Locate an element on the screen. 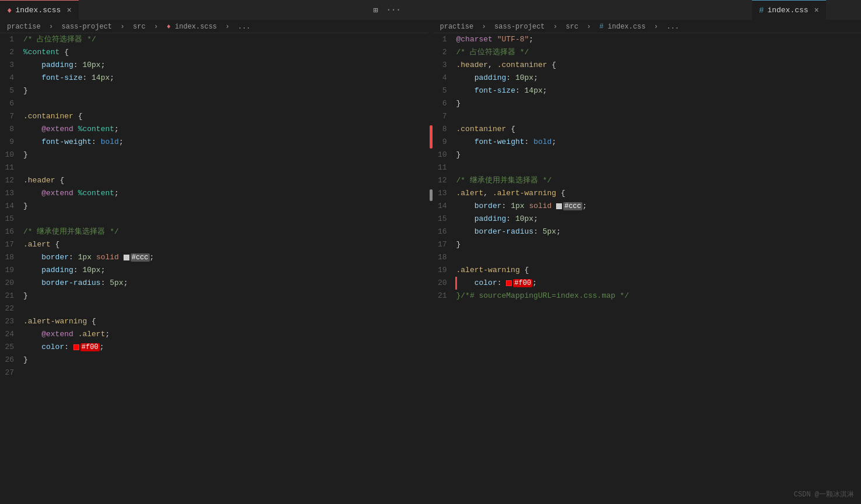  tab-left-close: × is located at coordinates (69, 10).